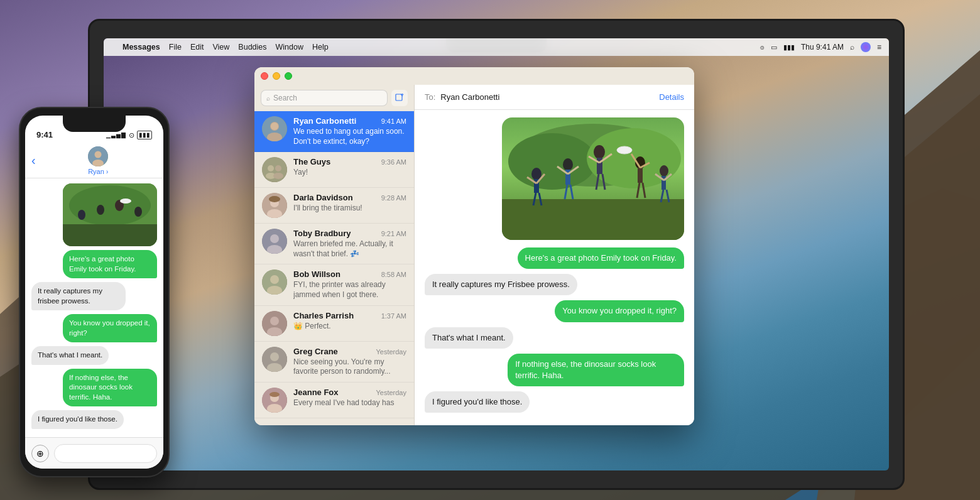  Describe the element at coordinates (94, 308) in the screenshot. I see `iphone-messages: Here's a great photo Emily took on Frida…` at that location.